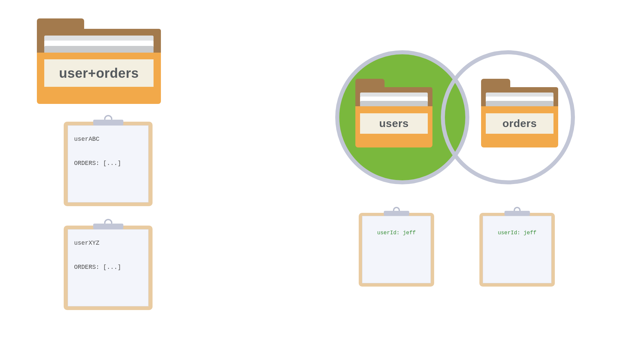 This screenshot has height=362, width=644. Describe the element at coordinates (394, 124) in the screenshot. I see `folder-label: users` at that location.